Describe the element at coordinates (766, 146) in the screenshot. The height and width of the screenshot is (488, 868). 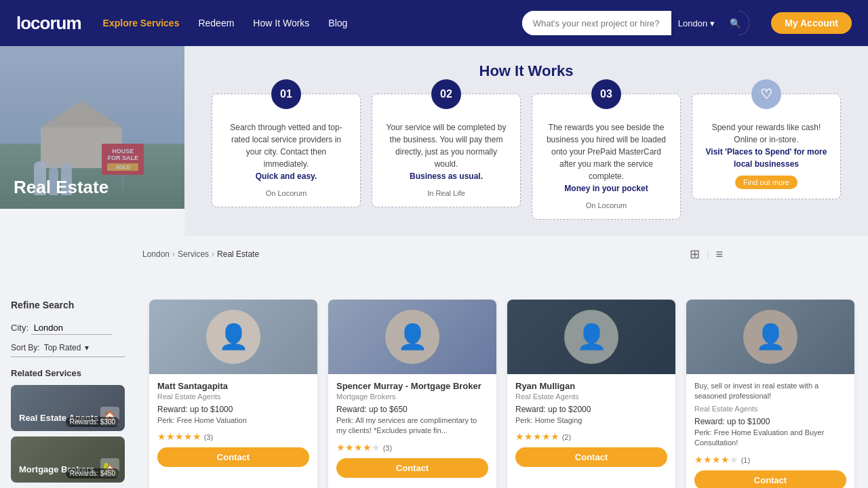
I see `step-4-card: ♡ Spend your rewards like cash! Online o…` at that location.